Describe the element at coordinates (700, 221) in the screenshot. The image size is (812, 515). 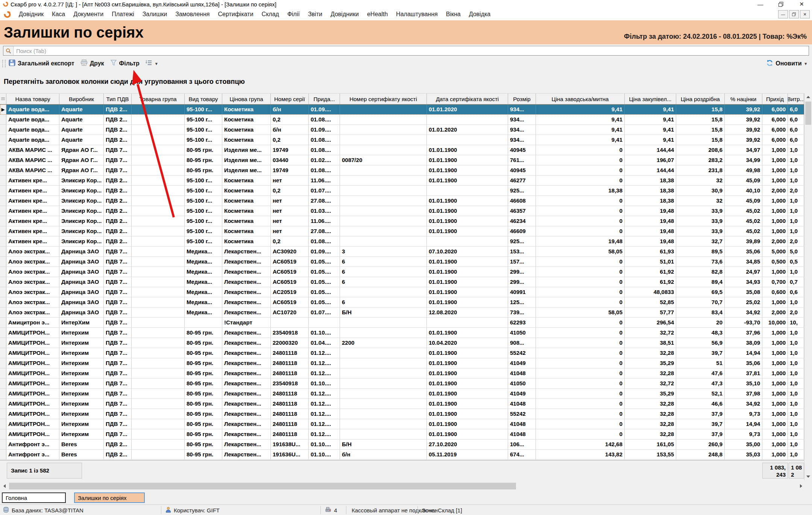
I see `cell-retail: 33,9` at that location.